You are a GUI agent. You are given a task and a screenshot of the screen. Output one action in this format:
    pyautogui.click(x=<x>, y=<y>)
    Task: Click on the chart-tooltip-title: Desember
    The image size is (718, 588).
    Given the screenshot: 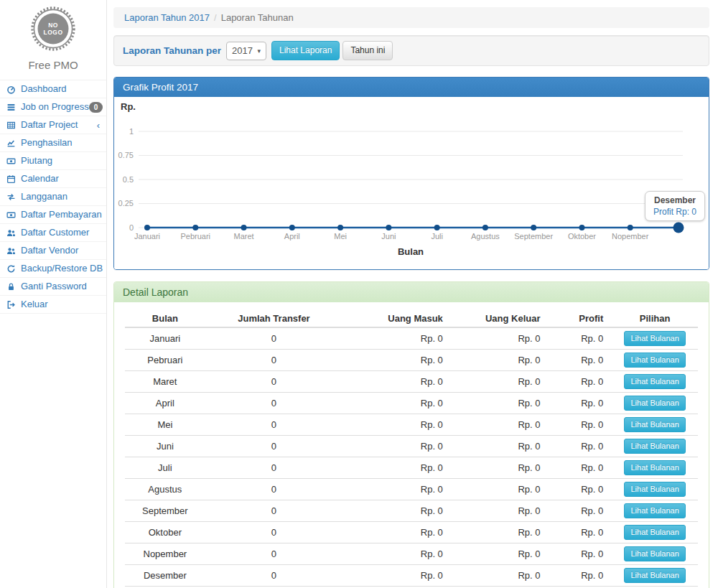 What is the action you would take?
    pyautogui.click(x=675, y=200)
    